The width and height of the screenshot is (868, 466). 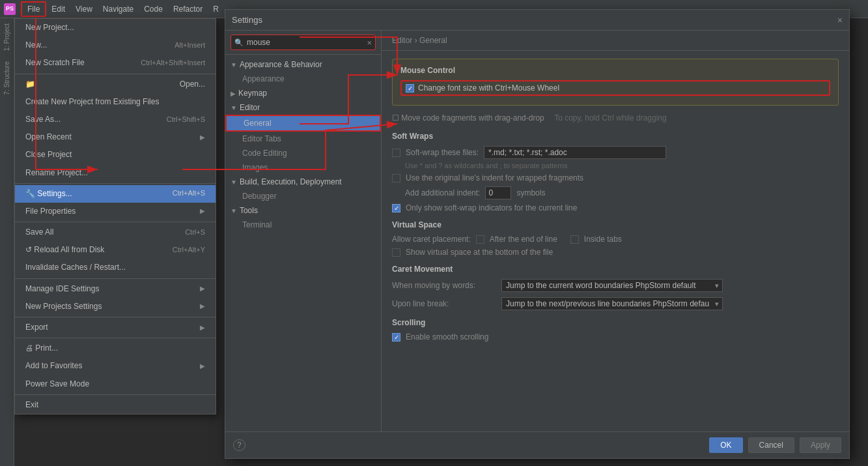 I want to click on drag-drop-hint: To copy, hold Ctrl while dragging, so click(x=611, y=118).